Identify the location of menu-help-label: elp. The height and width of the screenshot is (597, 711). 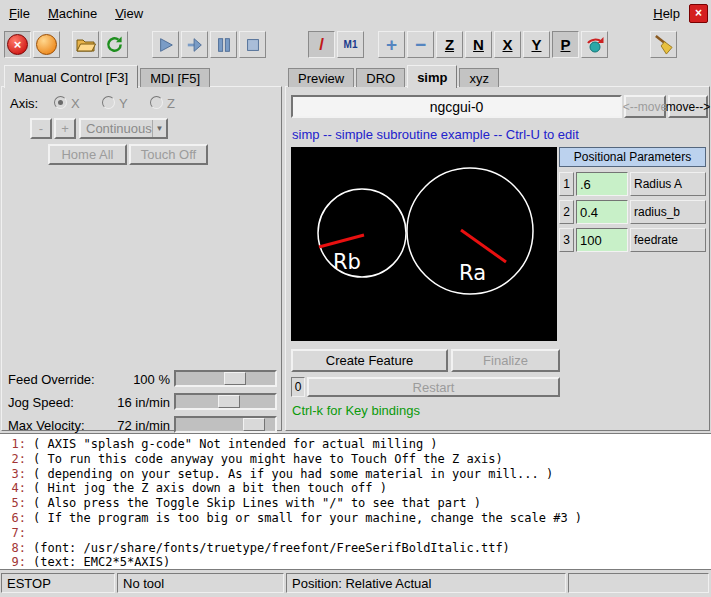
(672, 14).